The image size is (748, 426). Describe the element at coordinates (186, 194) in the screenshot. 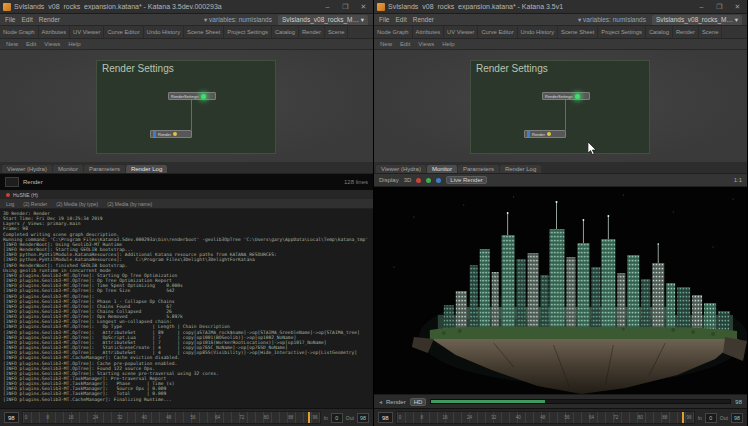

I see `catalog-item-row: HuSNE (H)` at that location.